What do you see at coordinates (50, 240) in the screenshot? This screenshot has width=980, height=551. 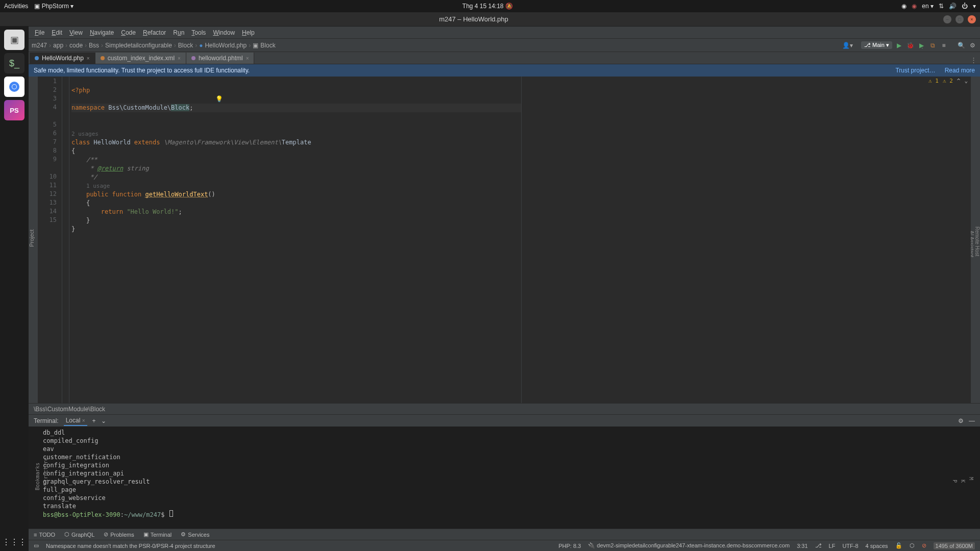 I see `line-gutter: 123456789101112131415` at bounding box center [50, 240].